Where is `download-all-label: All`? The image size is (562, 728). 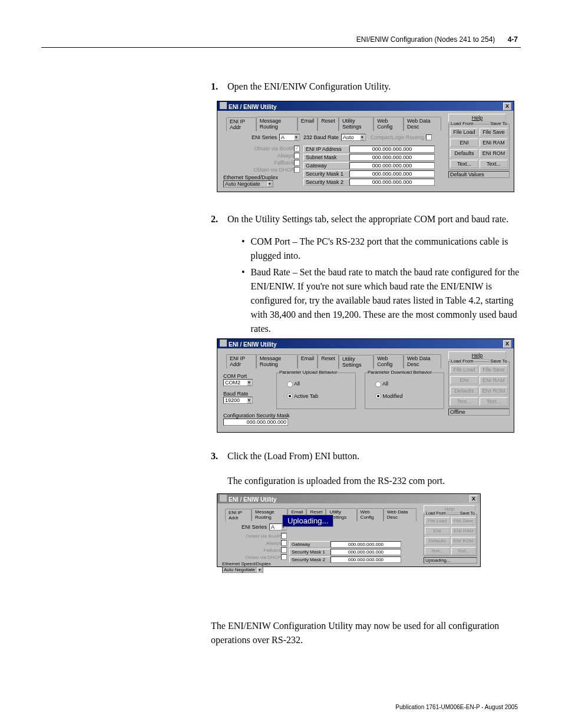
download-all-label: All is located at coordinates (385, 384).